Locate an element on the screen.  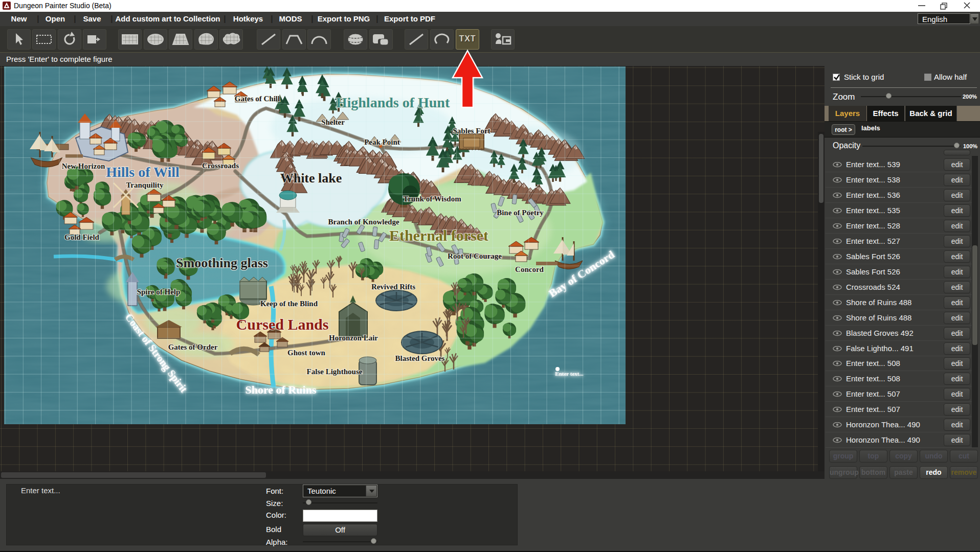
svg-text: Crossroads is located at coordinates (220, 166).